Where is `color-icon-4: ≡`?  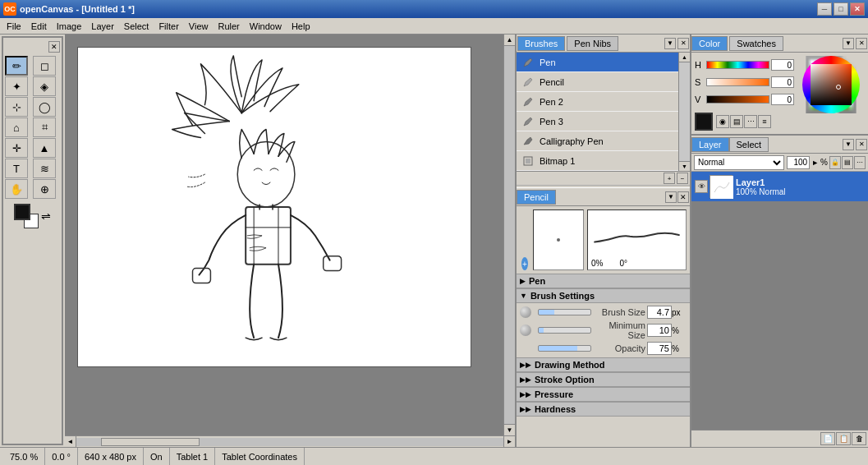 color-icon-4: ≡ is located at coordinates (765, 122).